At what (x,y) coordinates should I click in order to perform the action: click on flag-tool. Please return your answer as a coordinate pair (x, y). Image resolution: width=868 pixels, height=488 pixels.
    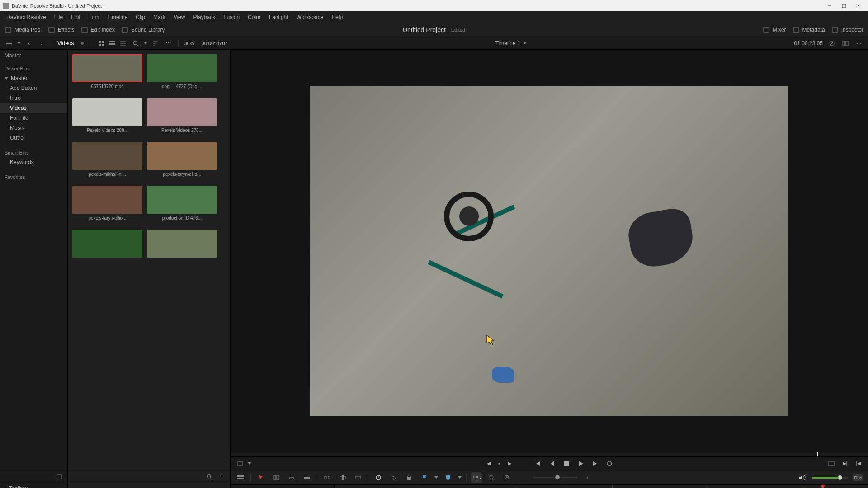
    Looking at the image, I should click on (425, 478).